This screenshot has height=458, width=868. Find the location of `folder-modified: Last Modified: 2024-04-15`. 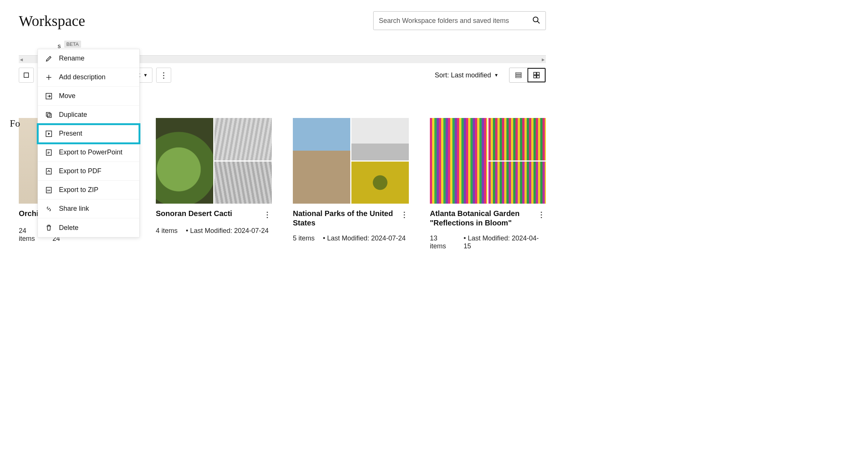

folder-modified: Last Modified: 2024-04-15 is located at coordinates (505, 242).